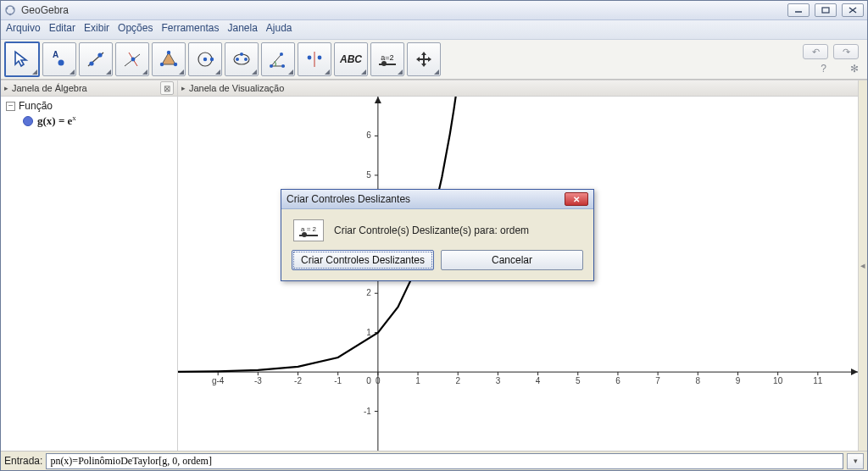  I want to click on svg-text: 10, so click(778, 381).